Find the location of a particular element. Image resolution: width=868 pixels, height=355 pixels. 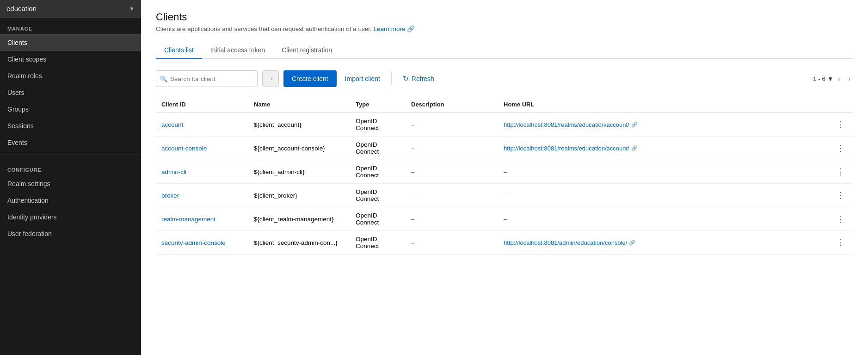

sidebar-section-manage: Manage Clients Client scopes Realm roles… is located at coordinates (70, 84).